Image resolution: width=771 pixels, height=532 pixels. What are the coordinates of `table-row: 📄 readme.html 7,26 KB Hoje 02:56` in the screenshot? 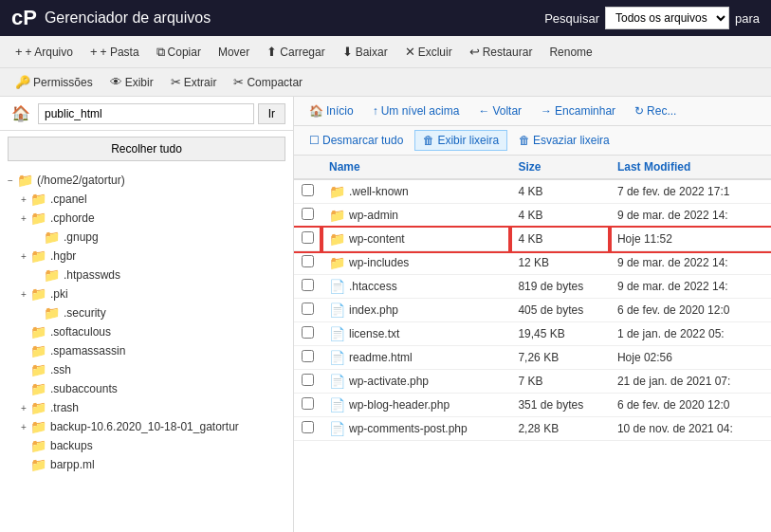 It's located at (533, 358).